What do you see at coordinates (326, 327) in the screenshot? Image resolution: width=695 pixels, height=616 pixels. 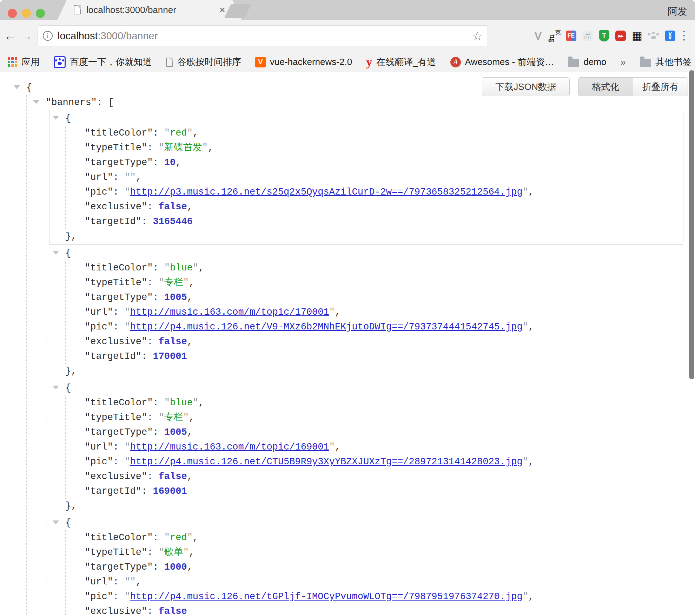 I see `json-link: http://p4.music.126.net/V9-MXz6b2MNhEKju…` at bounding box center [326, 327].